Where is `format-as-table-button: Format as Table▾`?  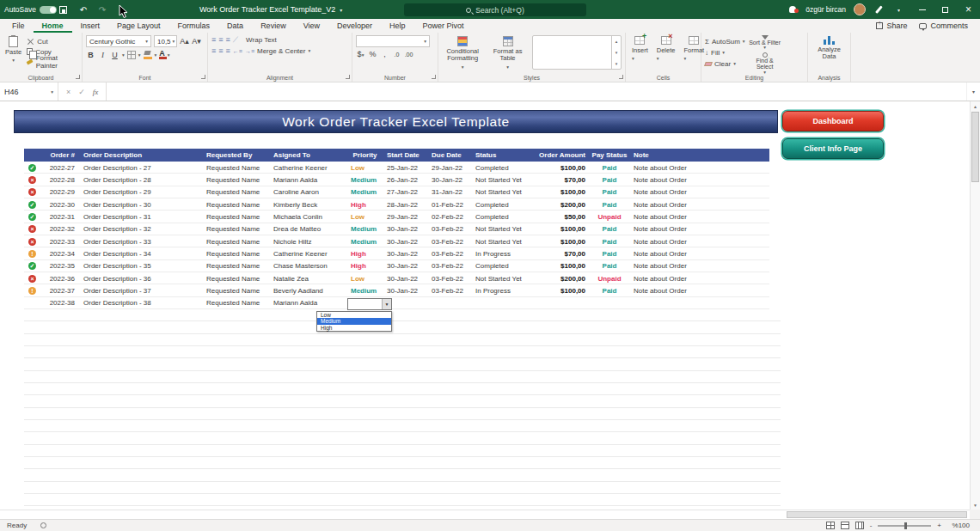 format-as-table-button: Format as Table▾ is located at coordinates (507, 53).